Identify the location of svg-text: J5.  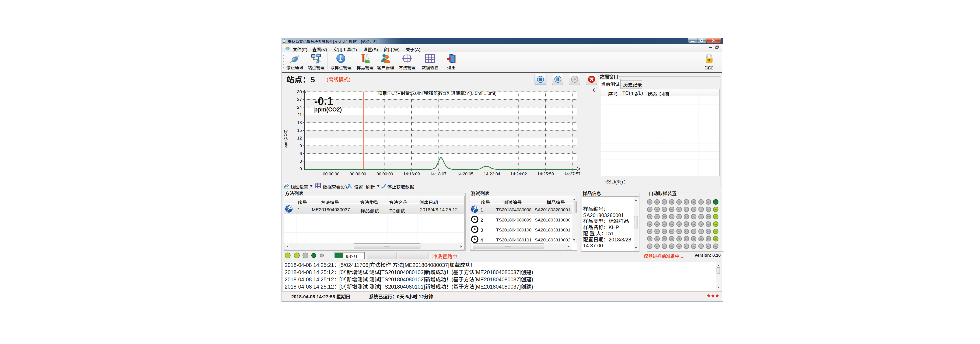
(650, 232).